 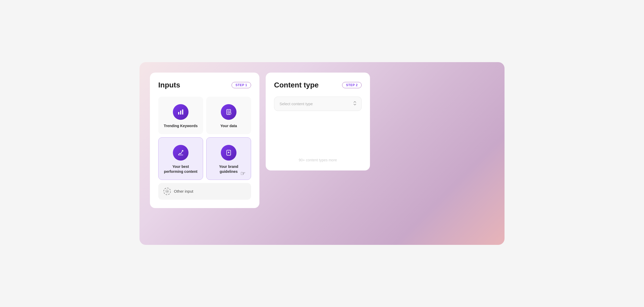 I want to click on step2-badge: STEP 2, so click(x=352, y=85).